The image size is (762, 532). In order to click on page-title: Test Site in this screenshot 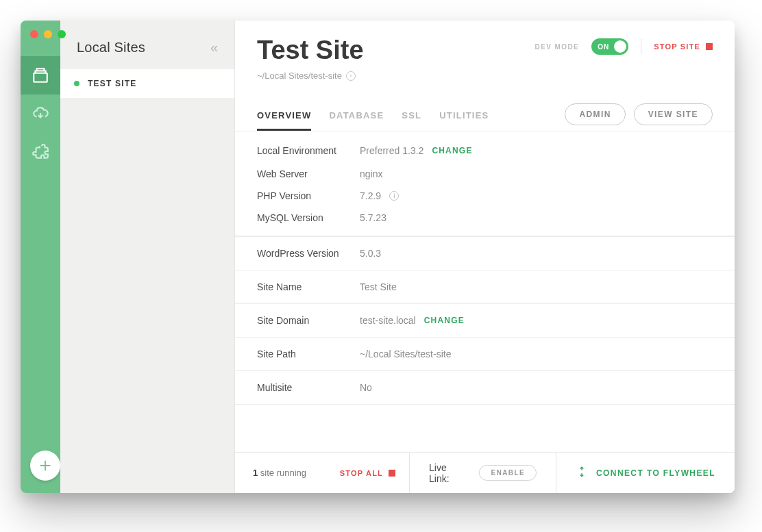, I will do `click(310, 51)`.